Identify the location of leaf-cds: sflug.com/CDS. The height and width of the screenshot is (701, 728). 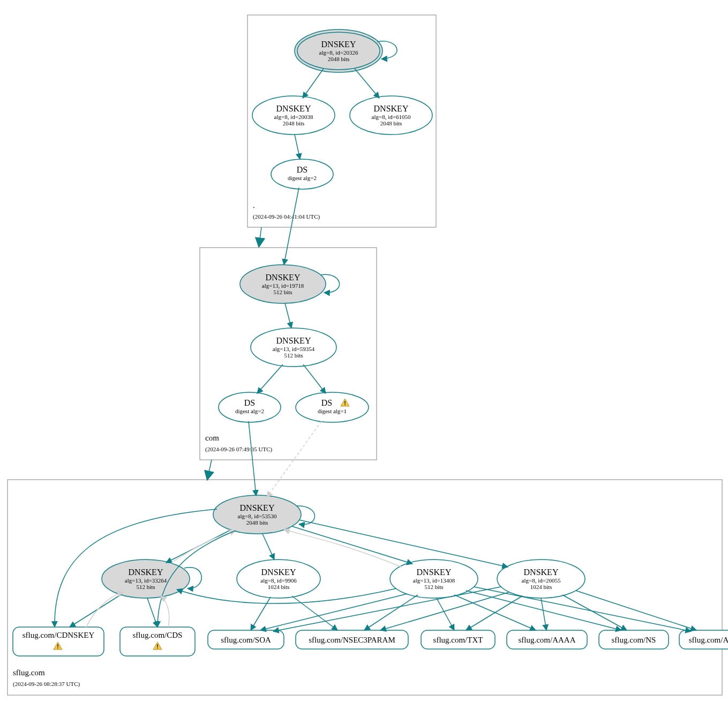
(157, 642).